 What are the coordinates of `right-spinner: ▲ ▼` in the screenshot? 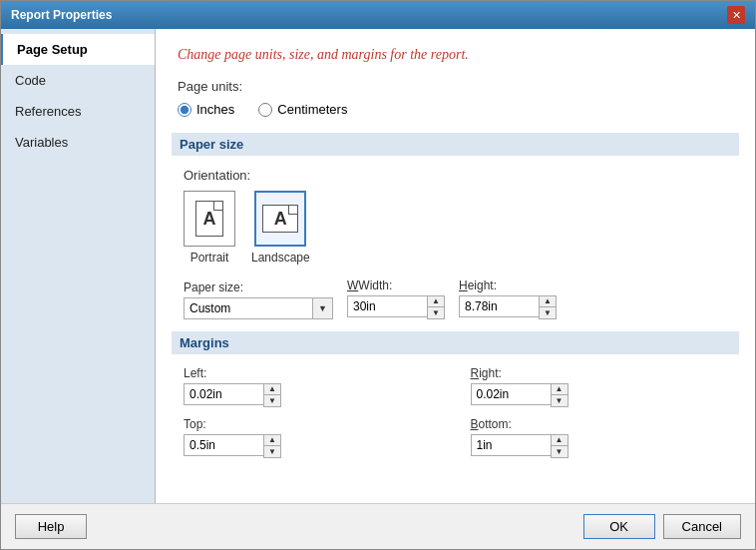 It's located at (599, 395).